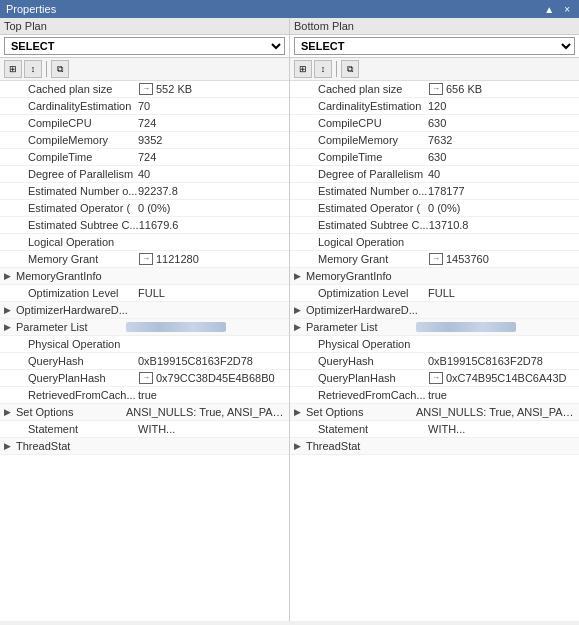  What do you see at coordinates (83, 259) in the screenshot?
I see `prop-name-label: Memory Grant` at bounding box center [83, 259].